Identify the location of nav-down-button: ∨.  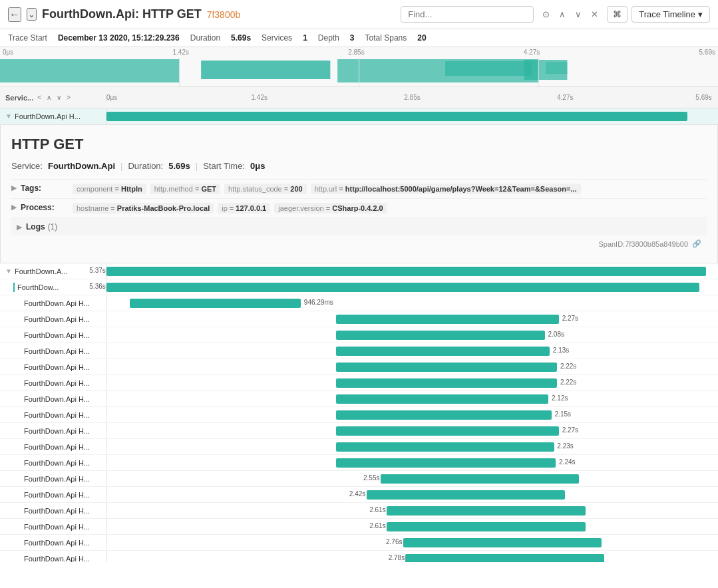
(59, 97).